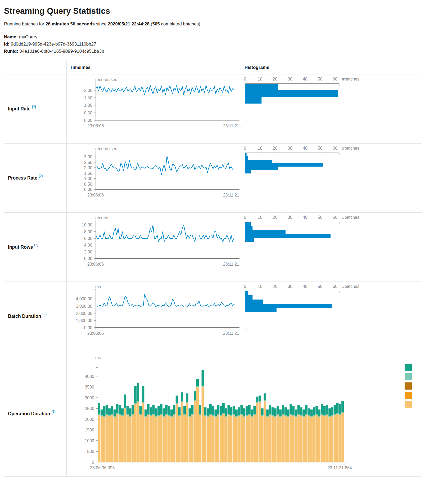 The image size is (448, 482). What do you see at coordinates (88, 232) in the screenshot?
I see `svg-text: 8.00` at bounding box center [88, 232].